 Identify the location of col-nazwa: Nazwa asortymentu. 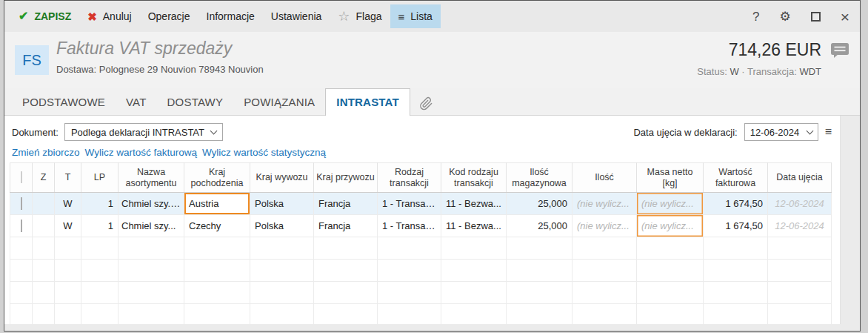
(151, 178).